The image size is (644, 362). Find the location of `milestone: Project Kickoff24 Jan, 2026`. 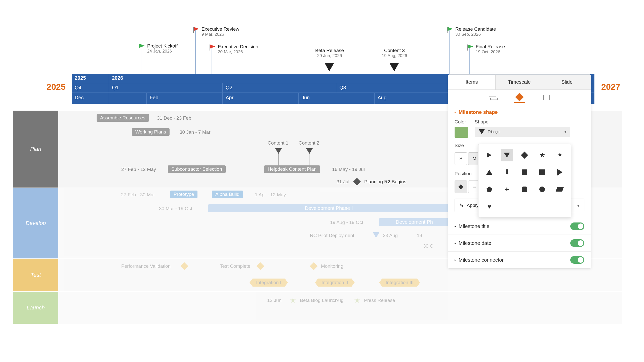

milestone: Project Kickoff24 Jan, 2026 is located at coordinates (158, 49).